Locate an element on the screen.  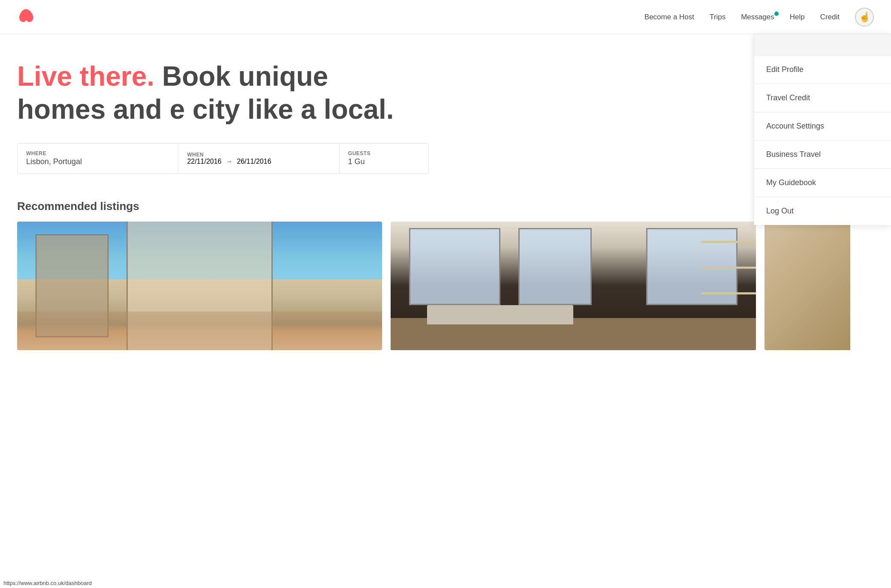
recommended-title: Recommended listings is located at coordinates (446, 207).